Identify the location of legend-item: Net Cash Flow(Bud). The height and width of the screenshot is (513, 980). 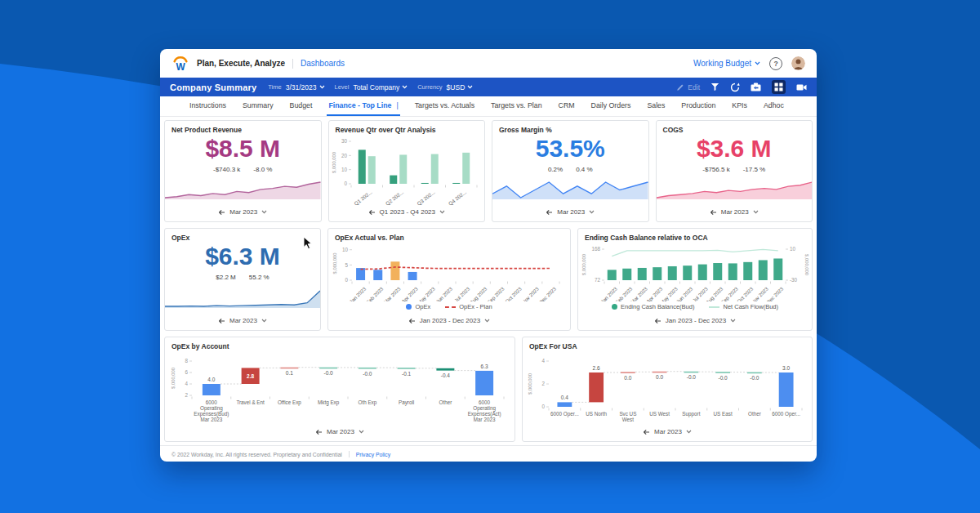
(743, 307).